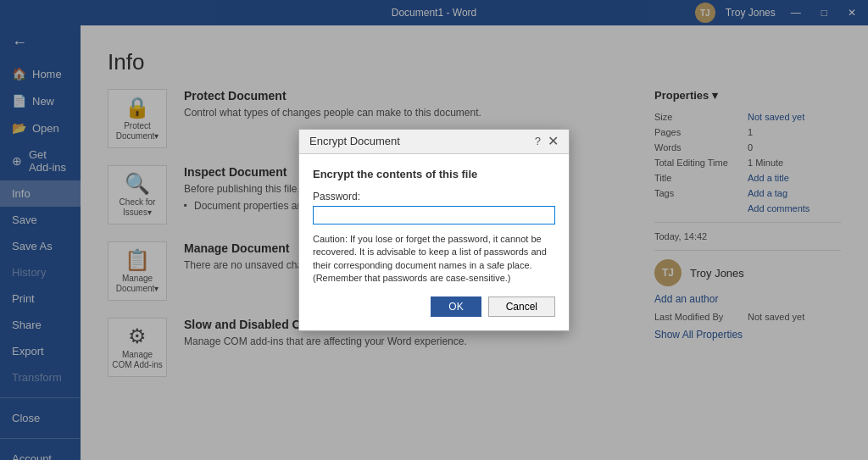 This screenshot has width=868, height=460. What do you see at coordinates (434, 142) in the screenshot?
I see `modal-header: Encrypt Document ? ✕` at bounding box center [434, 142].